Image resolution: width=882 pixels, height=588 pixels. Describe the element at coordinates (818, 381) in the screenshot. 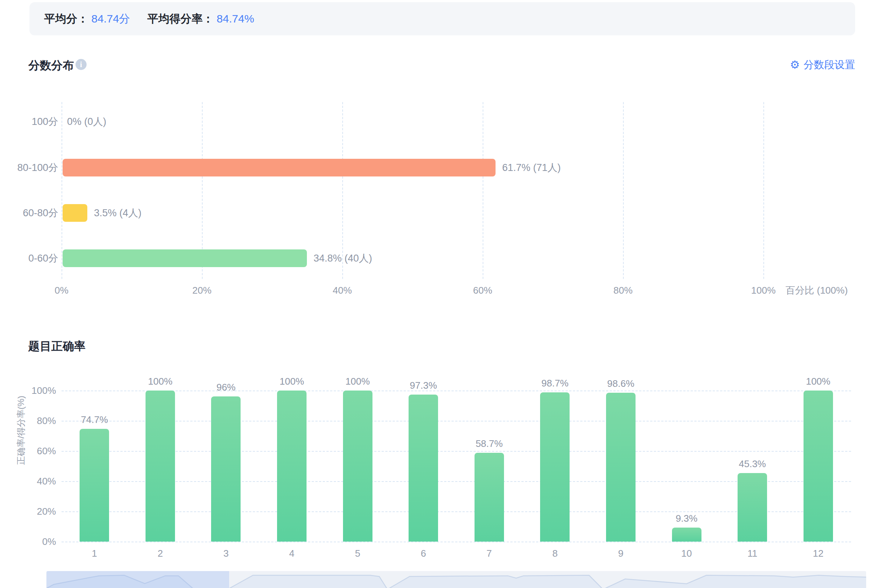

I see `bar-value-label: 100%` at that location.